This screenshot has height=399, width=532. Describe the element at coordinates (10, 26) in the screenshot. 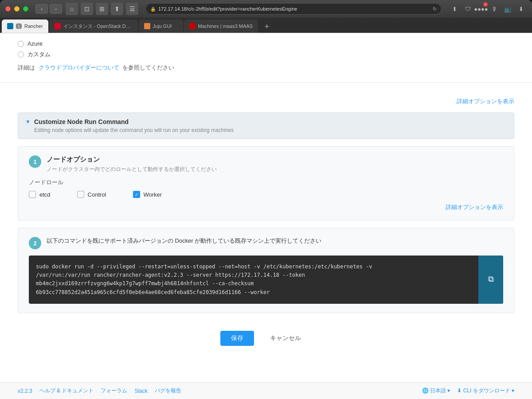

I see `rancher-favicon` at that location.